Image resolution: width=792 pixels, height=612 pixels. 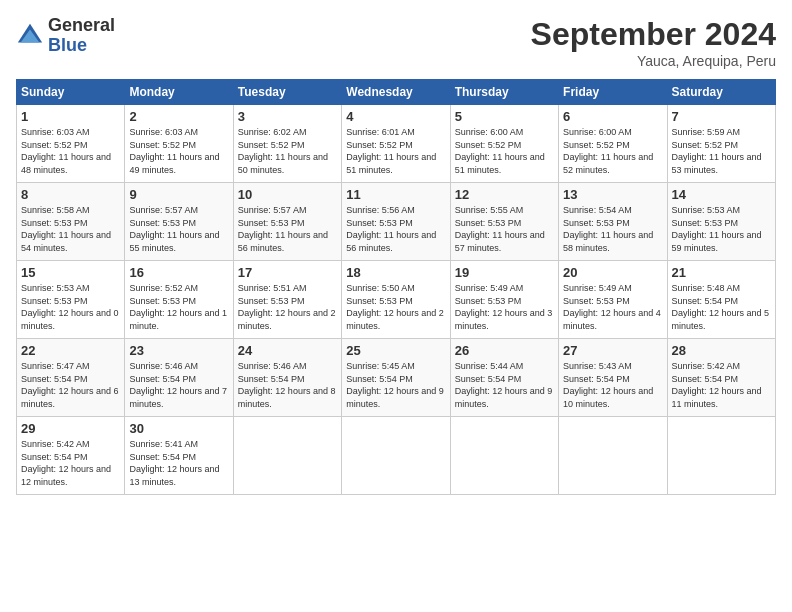 I want to click on day-number: 23, so click(x=178, y=350).